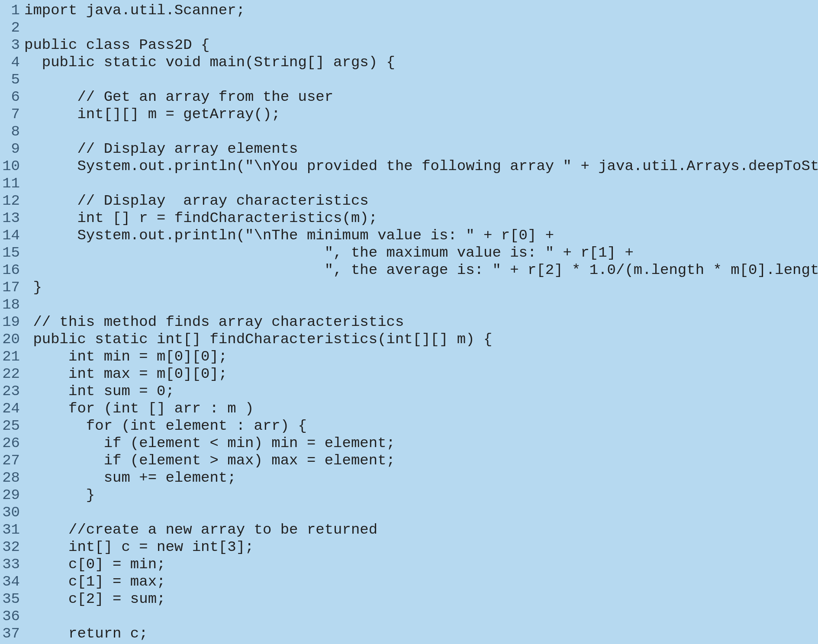  What do you see at coordinates (10, 634) in the screenshot?
I see `line-number: 37` at bounding box center [10, 634].